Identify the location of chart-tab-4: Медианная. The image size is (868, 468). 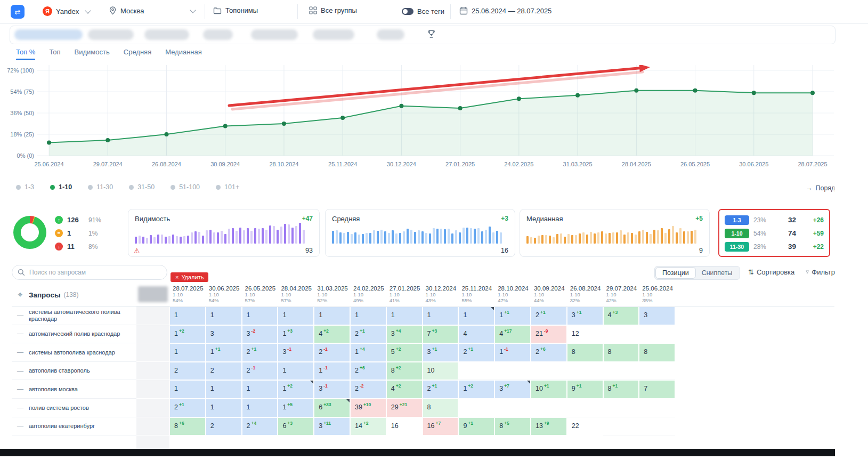
(183, 54).